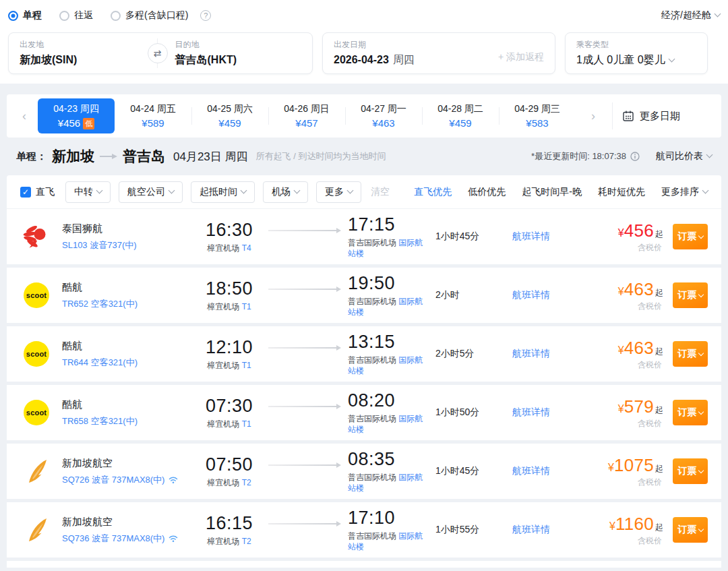  I want to click on search-header: 单程 往返 多程(含缺口程) ? 经济/超经舱 出发地 新加坡(SIN) ⇄ 目…, so click(364, 42).